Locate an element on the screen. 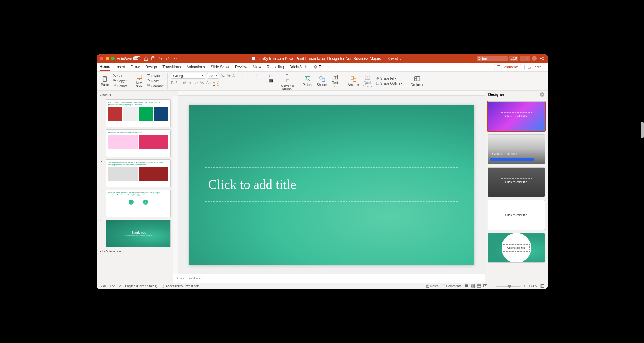  layout-button: Layout▾ is located at coordinates (155, 76).